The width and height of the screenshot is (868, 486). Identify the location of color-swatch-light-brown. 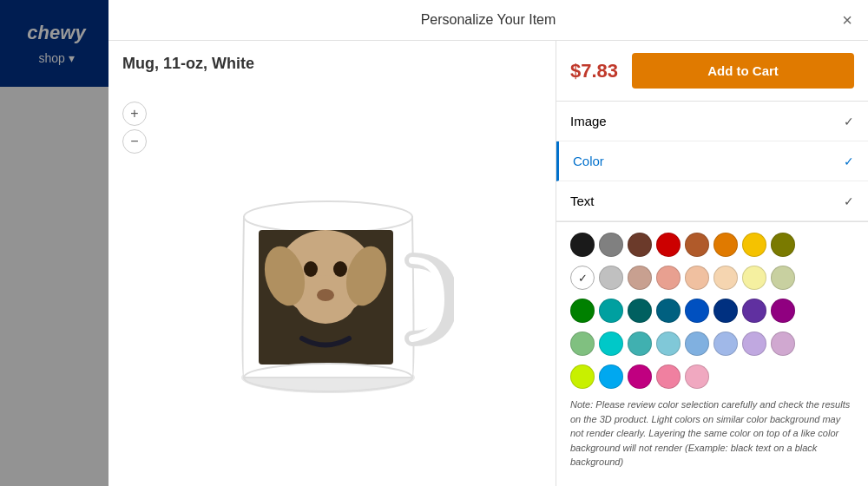
(640, 278).